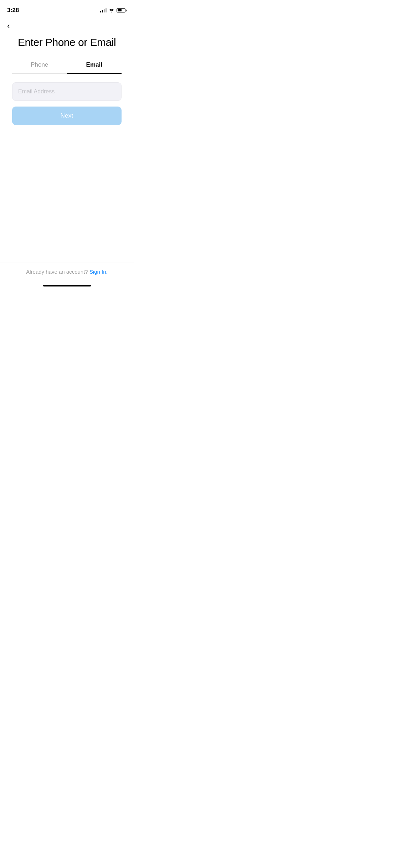 The image size is (401, 868). Describe the element at coordinates (67, 92) in the screenshot. I see `email-input` at that location.